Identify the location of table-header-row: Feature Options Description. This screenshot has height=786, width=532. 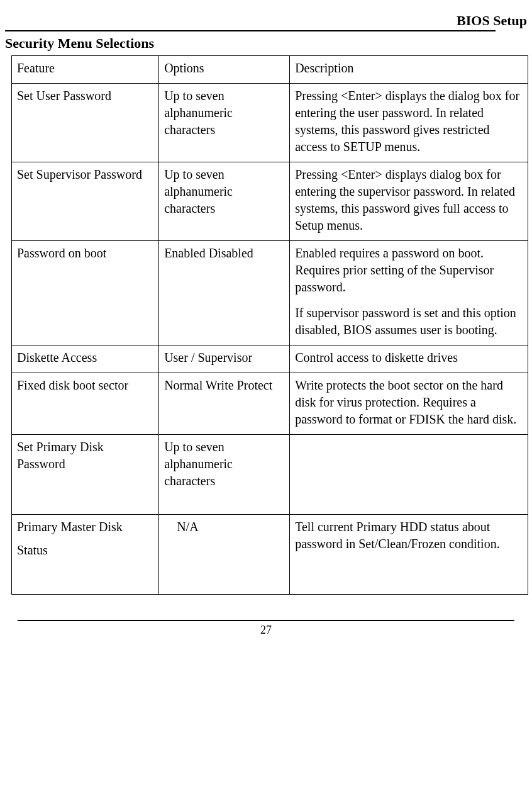
(270, 70).